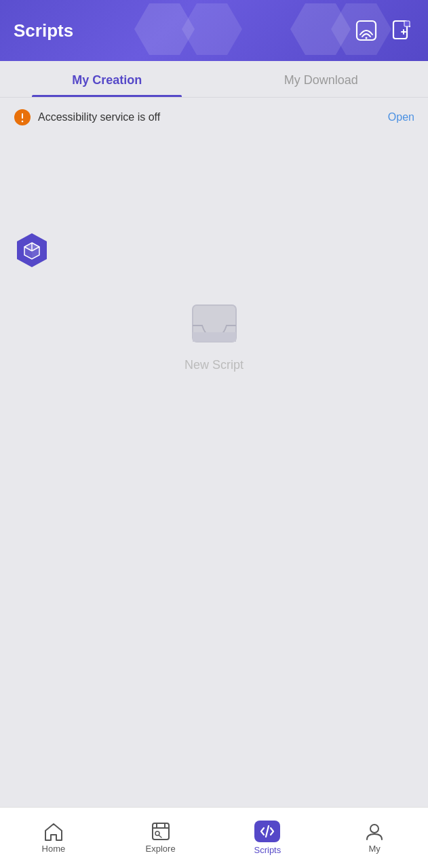 This screenshot has width=428, height=868. Describe the element at coordinates (214, 117) in the screenshot. I see `alert-bar: Accessibility service is off Open` at that location.